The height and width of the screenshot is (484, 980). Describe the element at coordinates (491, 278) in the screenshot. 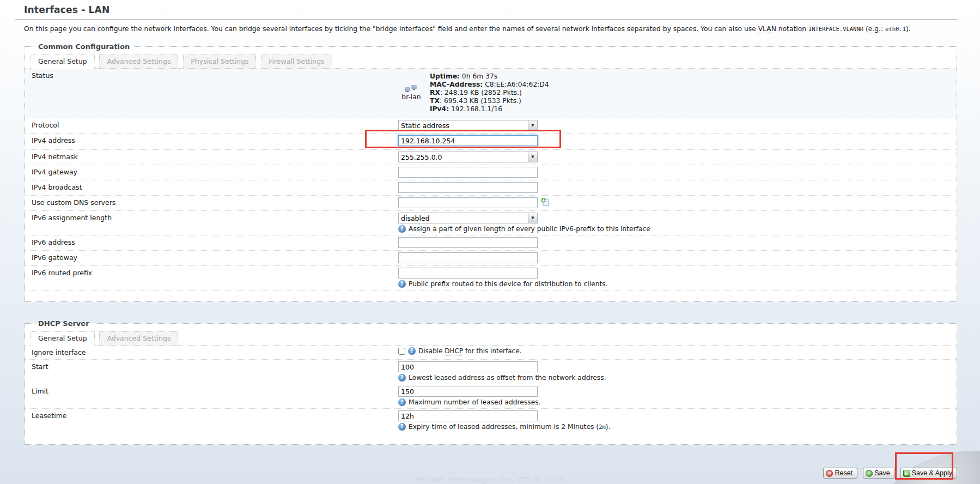

I see `ipv6-routed-prefix-row: IPv6 routed prefix ? Public prefix route…` at that location.